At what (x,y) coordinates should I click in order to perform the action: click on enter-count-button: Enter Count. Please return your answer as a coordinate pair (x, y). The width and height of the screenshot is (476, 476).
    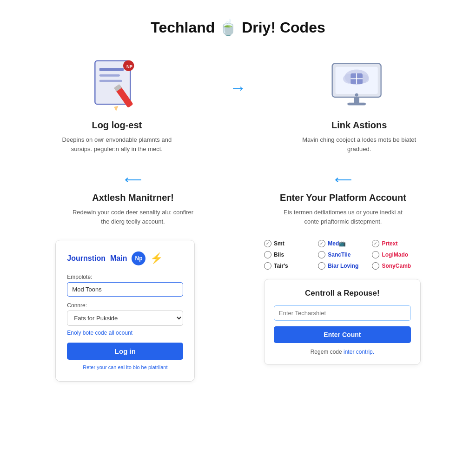
    Looking at the image, I should click on (342, 335).